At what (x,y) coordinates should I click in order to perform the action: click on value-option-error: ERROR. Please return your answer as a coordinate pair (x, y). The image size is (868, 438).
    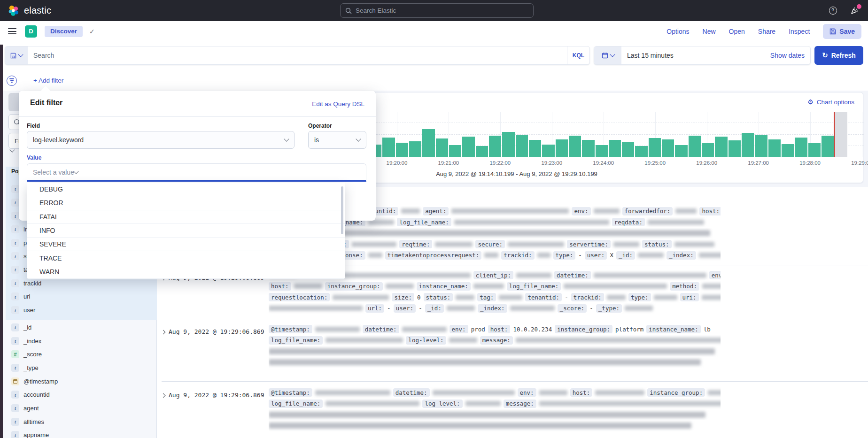
    Looking at the image, I should click on (186, 203).